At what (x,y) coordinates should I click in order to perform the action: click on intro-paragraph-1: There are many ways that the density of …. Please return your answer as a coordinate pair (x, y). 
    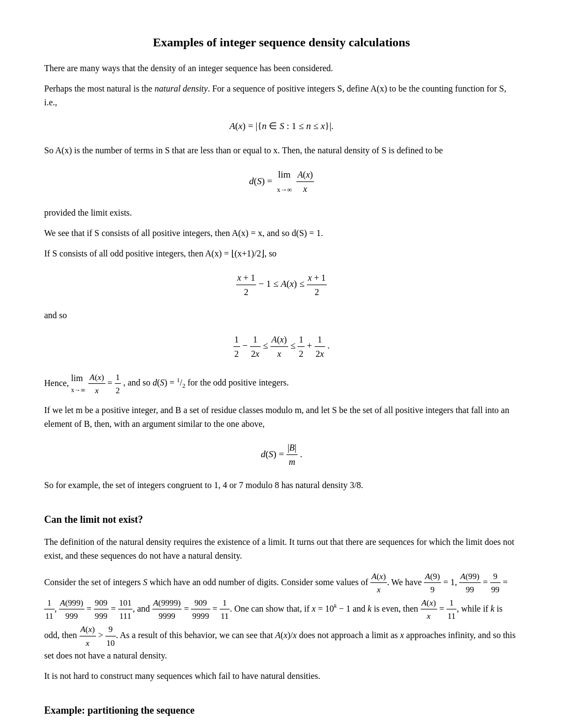
    Looking at the image, I should click on (282, 68).